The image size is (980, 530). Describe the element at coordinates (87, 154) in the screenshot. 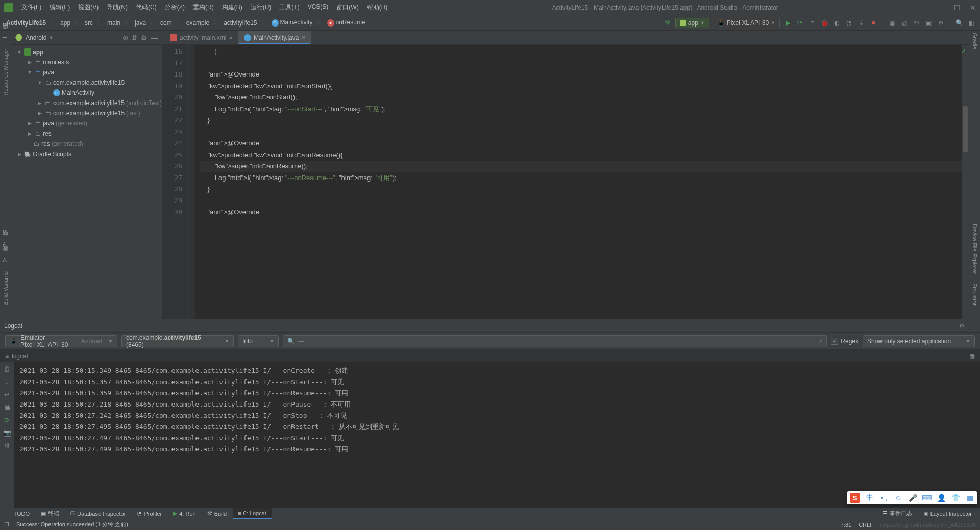

I see `tree-node-gradle: ▶🐘Gradle Scripts` at that location.